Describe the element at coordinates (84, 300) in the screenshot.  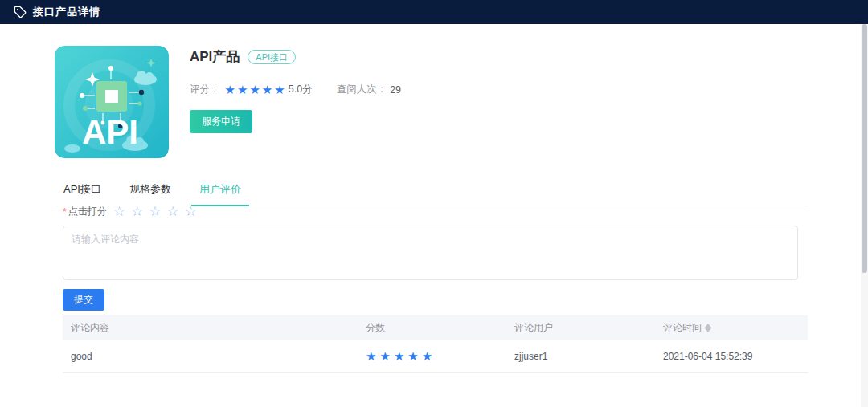
I see `submit-button: 提交` at that location.